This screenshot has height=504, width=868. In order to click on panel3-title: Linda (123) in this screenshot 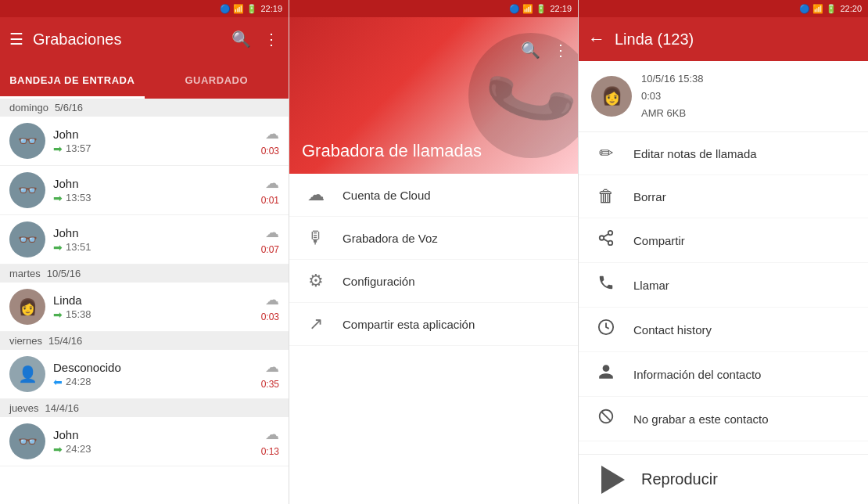, I will do `click(737, 39)`.